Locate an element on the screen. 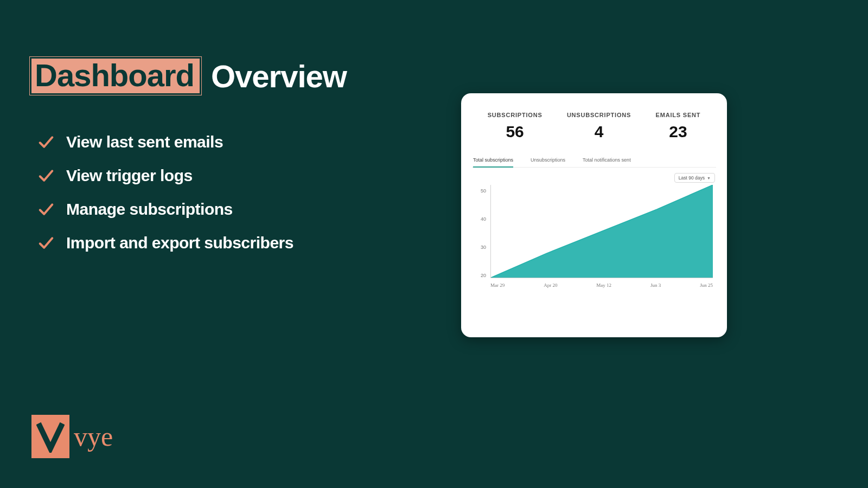 The image size is (868, 488). feature-item: Import and export subscribers is located at coordinates (166, 243).